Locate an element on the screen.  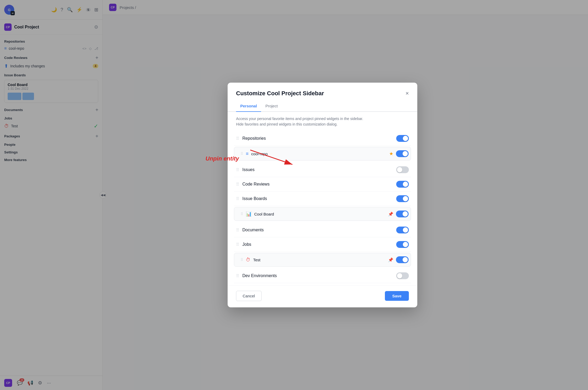
section-label-documents: Documents is located at coordinates (319, 230).